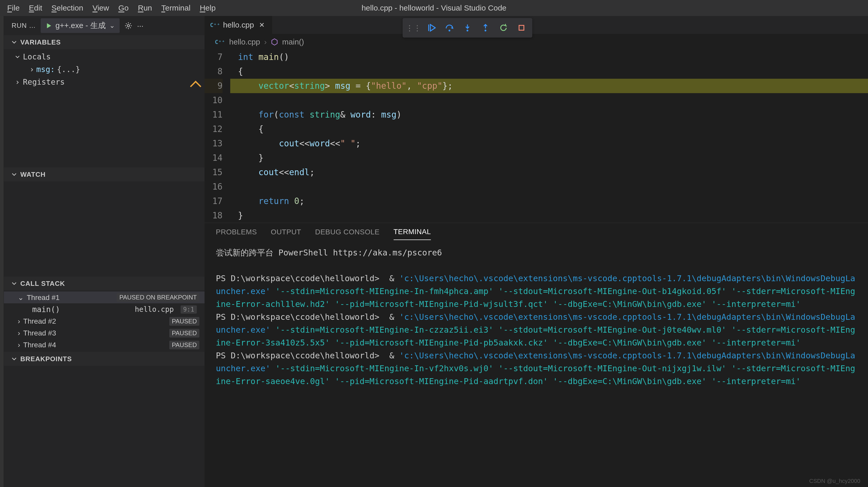 Image resolution: width=868 pixels, height=487 pixels. Describe the element at coordinates (104, 322) in the screenshot. I see `thread-row: ›Thread #2PAUSED` at that location.